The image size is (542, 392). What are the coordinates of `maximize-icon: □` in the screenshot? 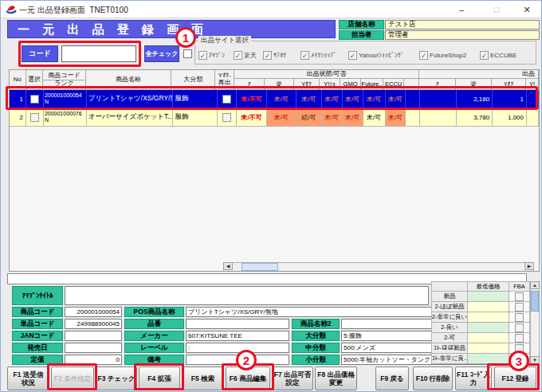 It's located at (497, 10).